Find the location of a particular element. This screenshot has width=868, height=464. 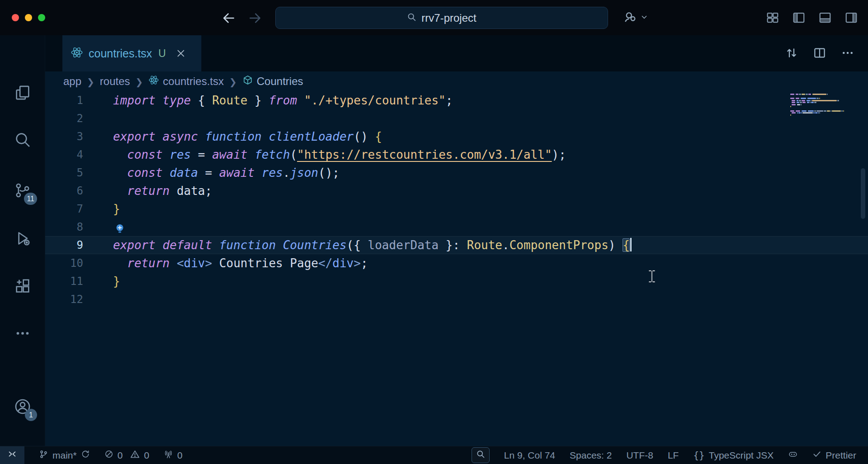

minimize-window-button is located at coordinates (28, 18).